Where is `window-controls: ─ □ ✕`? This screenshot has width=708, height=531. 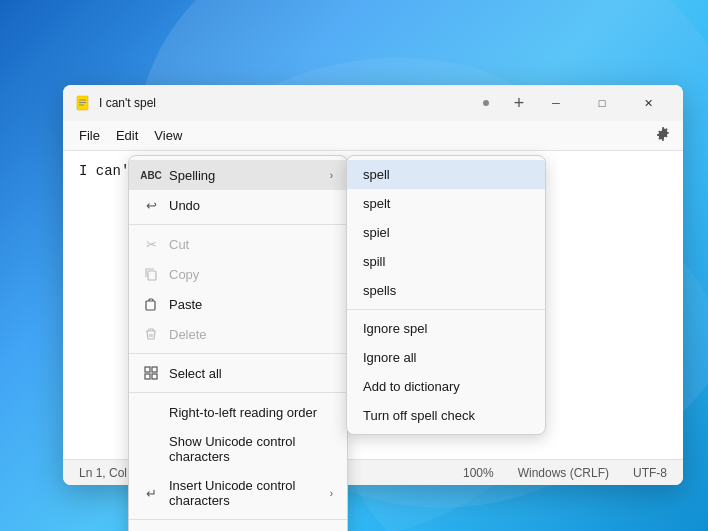
window-controls: ─ □ ✕ is located at coordinates (602, 103).